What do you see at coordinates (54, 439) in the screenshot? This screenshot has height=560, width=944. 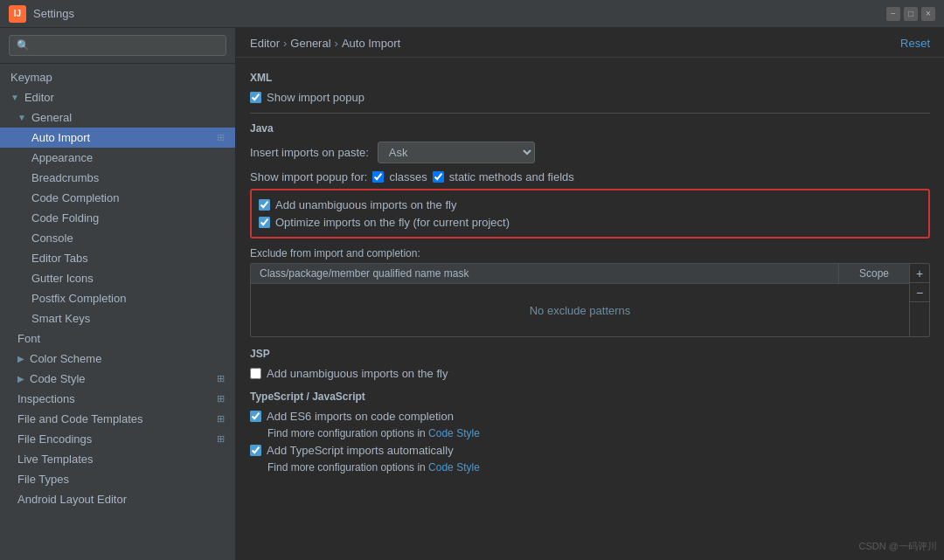 I see `sidebar-item-label: File Encodings` at bounding box center [54, 439].